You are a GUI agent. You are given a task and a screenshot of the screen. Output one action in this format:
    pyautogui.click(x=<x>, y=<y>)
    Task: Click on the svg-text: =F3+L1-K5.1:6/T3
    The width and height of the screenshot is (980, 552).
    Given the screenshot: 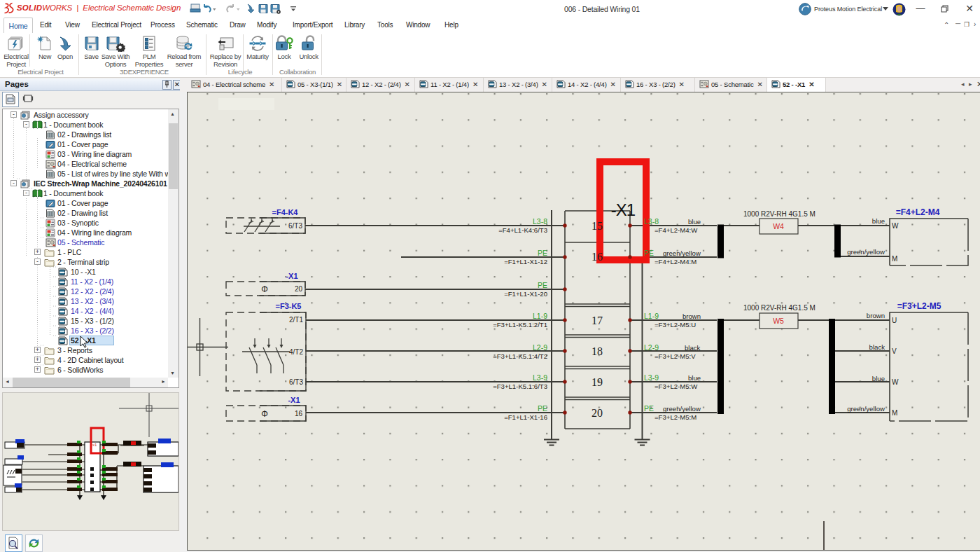 What is the action you would take?
    pyautogui.click(x=520, y=387)
    